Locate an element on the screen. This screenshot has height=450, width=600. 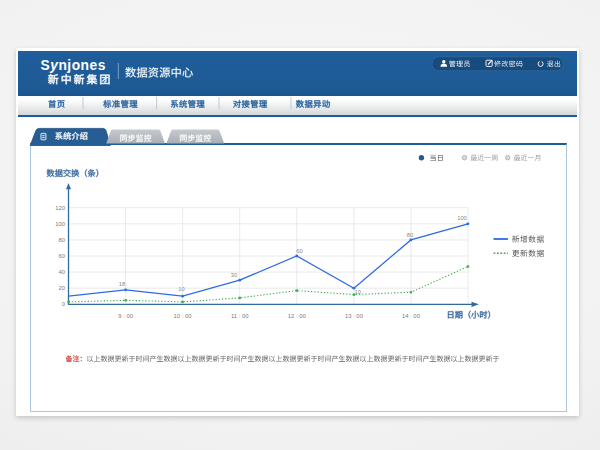
svg-text: 11 : 00 is located at coordinates (240, 316).